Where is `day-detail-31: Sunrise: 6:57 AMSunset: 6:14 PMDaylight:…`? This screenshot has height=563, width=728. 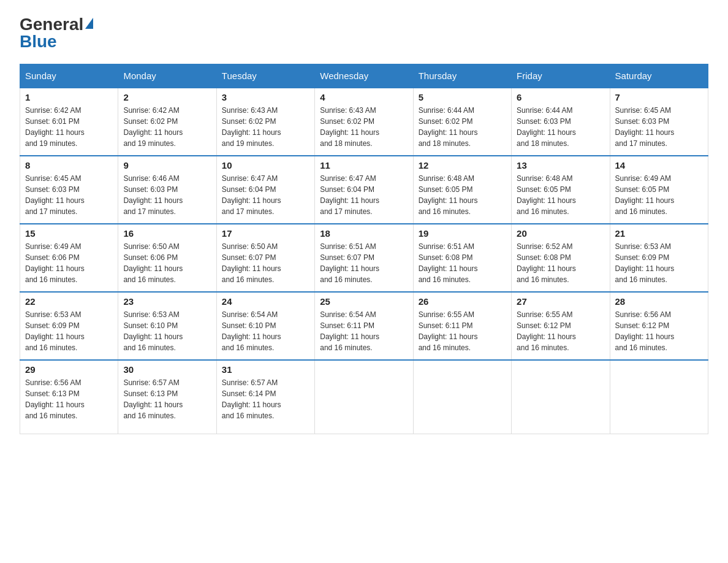 day-detail-31: Sunrise: 6:57 AMSunset: 6:14 PMDaylight:… is located at coordinates (266, 399).